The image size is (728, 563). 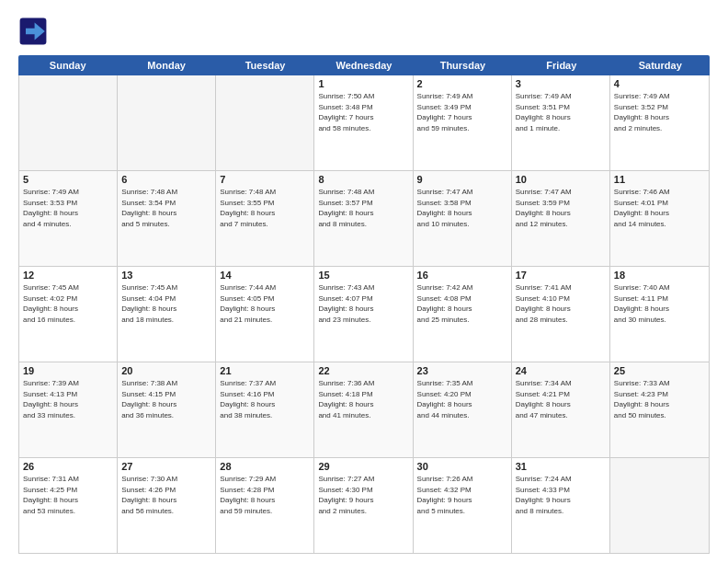 What do you see at coordinates (68, 466) in the screenshot?
I see `day-number: 26` at bounding box center [68, 466].